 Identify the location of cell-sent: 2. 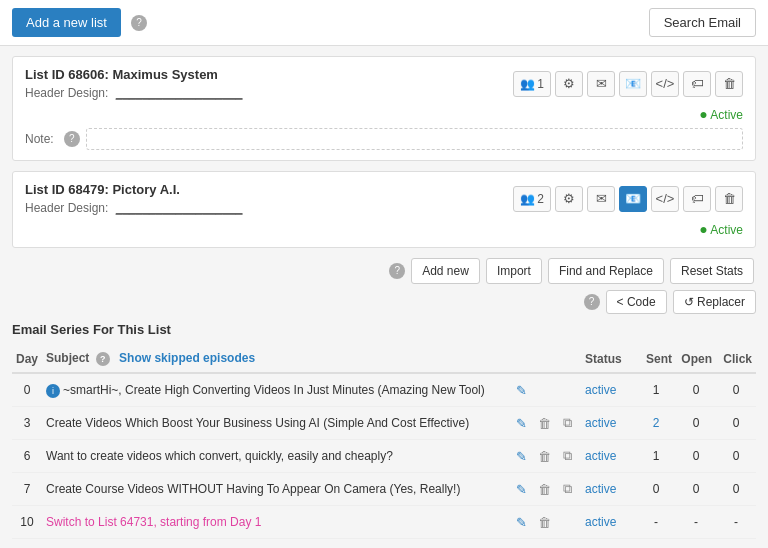
(656, 424).